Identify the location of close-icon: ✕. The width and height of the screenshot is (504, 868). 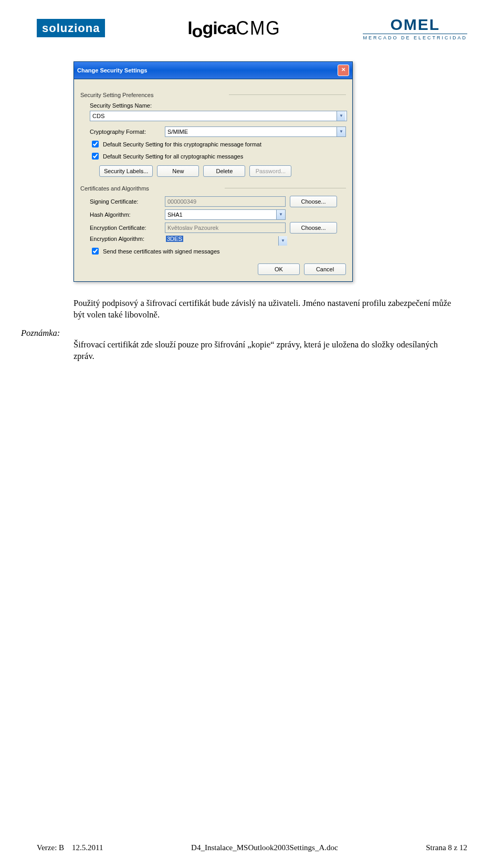
(343, 70).